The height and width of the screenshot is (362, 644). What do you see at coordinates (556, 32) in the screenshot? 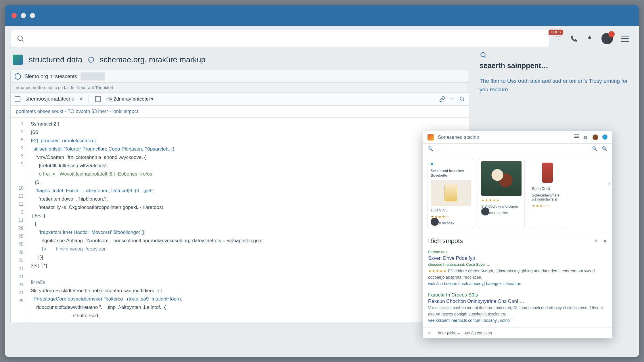
I see `docs-badge: DOCS` at bounding box center [556, 32].